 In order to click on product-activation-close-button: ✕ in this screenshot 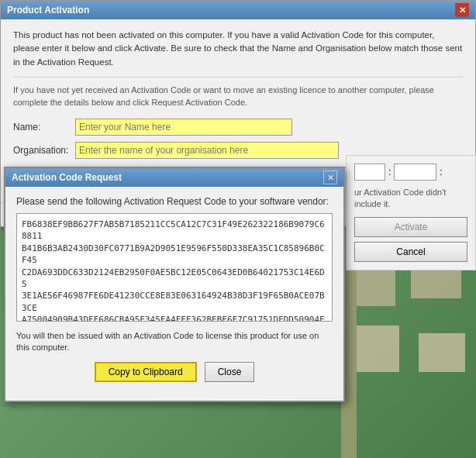, I will do `click(462, 10)`.